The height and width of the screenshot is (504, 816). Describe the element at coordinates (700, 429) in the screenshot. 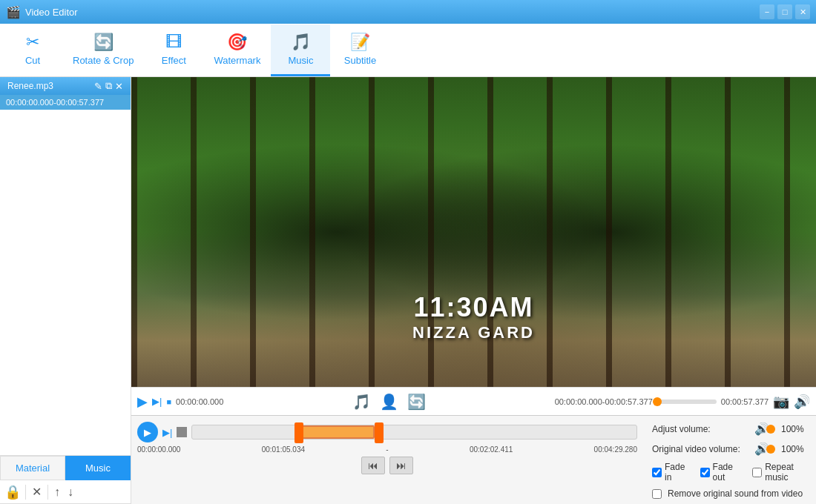

I see `adjust-volume-label: Adjust volume:` at that location.